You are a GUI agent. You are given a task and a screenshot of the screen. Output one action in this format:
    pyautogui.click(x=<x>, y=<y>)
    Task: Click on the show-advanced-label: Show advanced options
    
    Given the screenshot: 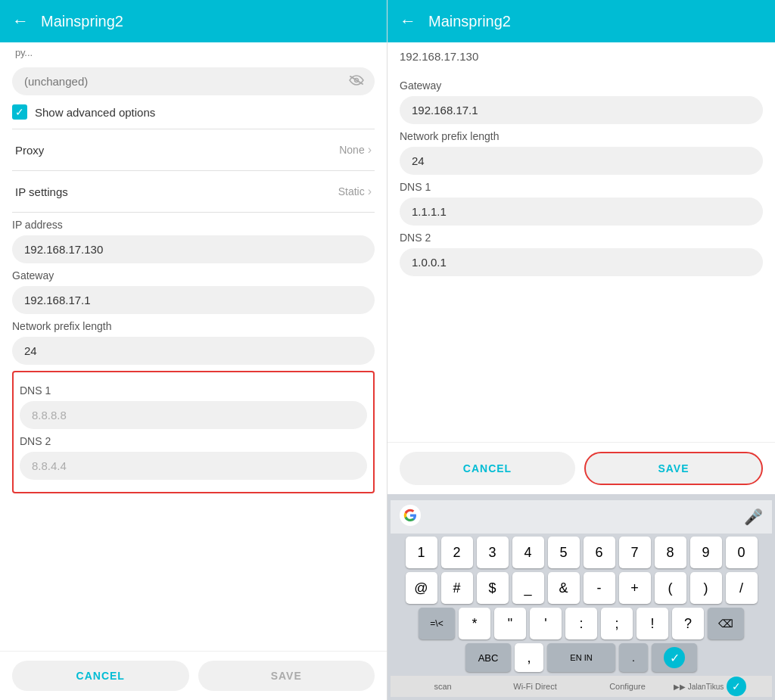 What is the action you would take?
    pyautogui.click(x=95, y=112)
    